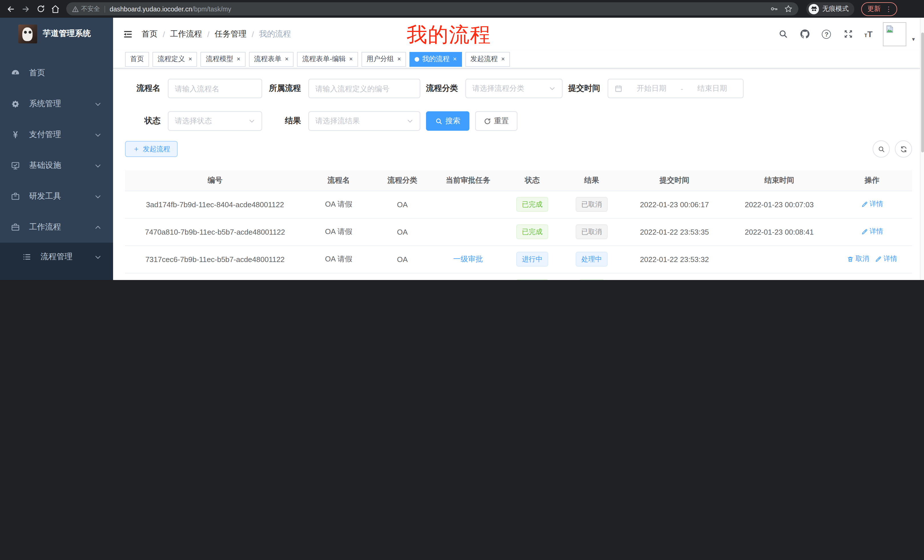 The height and width of the screenshot is (560, 924). I want to click on plus-icon: ＋, so click(136, 149).